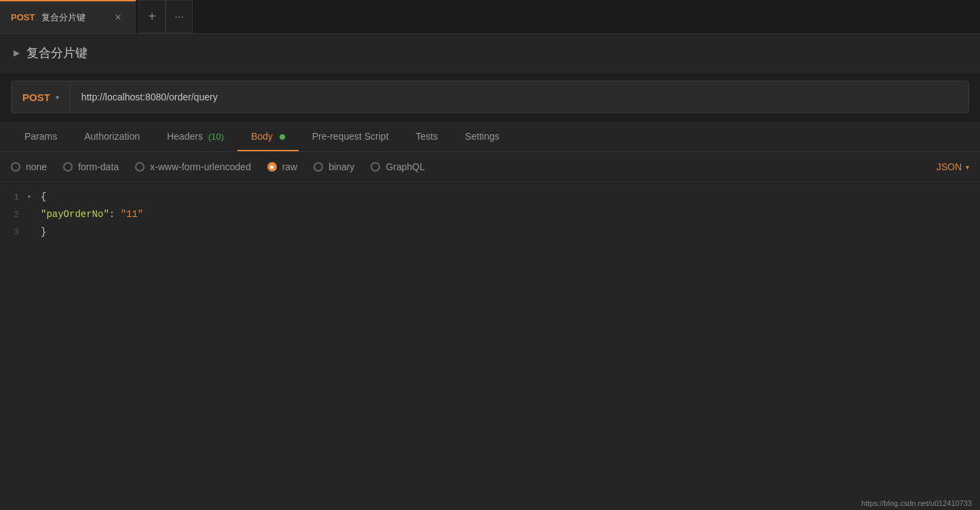 The width and height of the screenshot is (980, 510). What do you see at coordinates (341, 167) in the screenshot?
I see `option-binary-label: binary` at bounding box center [341, 167].